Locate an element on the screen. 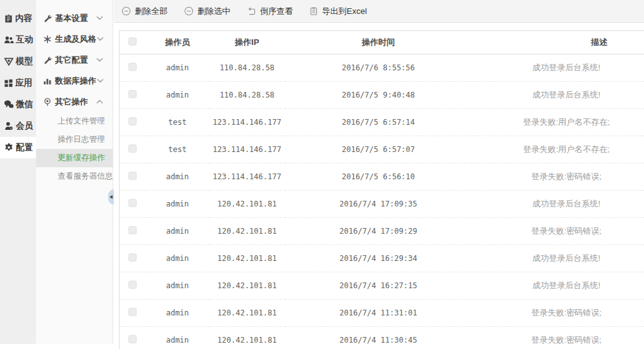  flower-icon is located at coordinates (47, 39).